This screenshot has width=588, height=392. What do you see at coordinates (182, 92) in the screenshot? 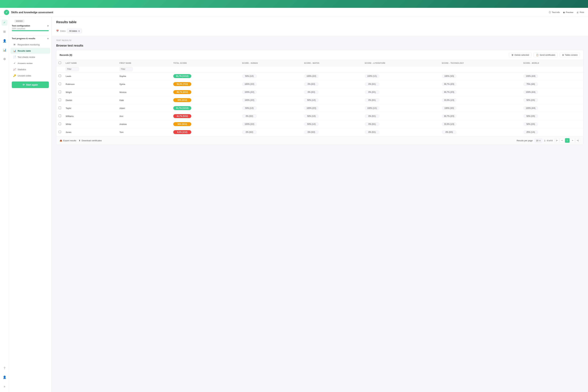
I see `total-score-badge: 66,7% (8/12)` at bounding box center [182, 92].